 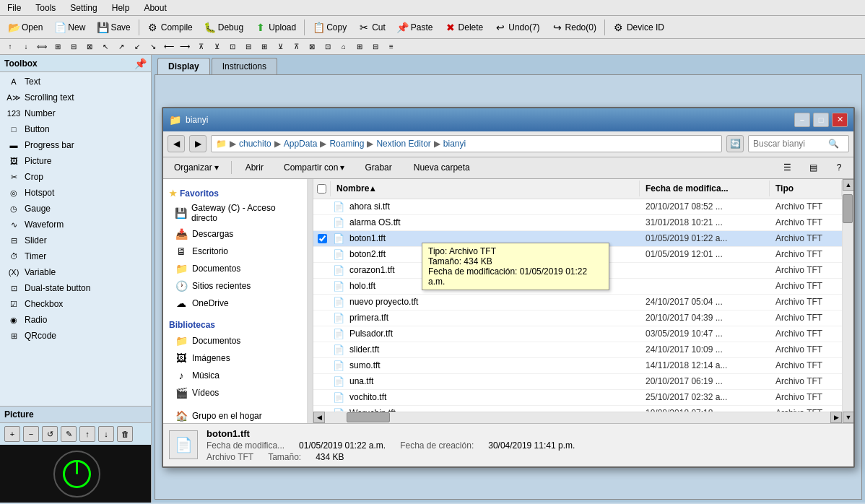 I want to click on dialog-close-btn: ✕, so click(x=840, y=120).